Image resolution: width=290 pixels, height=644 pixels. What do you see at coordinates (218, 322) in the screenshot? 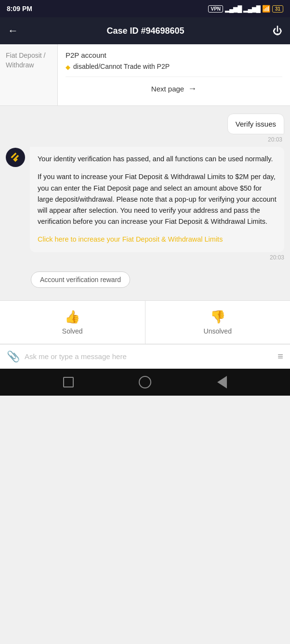
I see `unsolved-button: 👎 Unsolved` at bounding box center [218, 322].